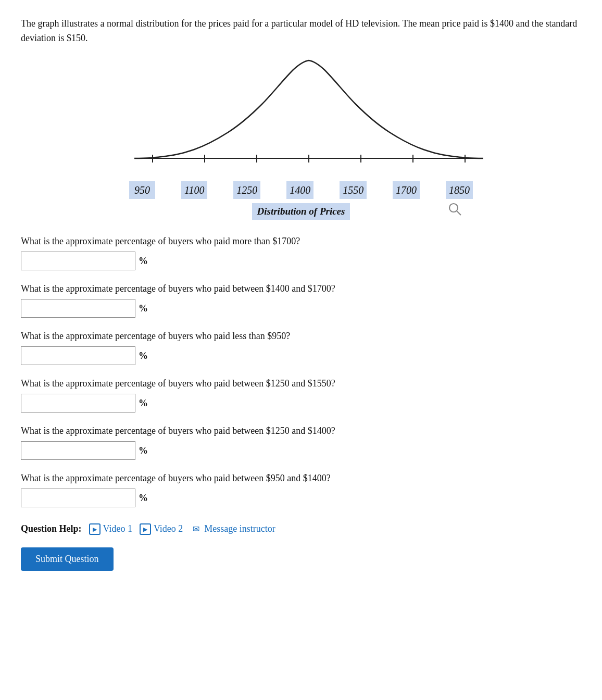 This screenshot has height=700, width=602. I want to click on question-text-3: What is the approximate percentage of bu…, so click(301, 336).